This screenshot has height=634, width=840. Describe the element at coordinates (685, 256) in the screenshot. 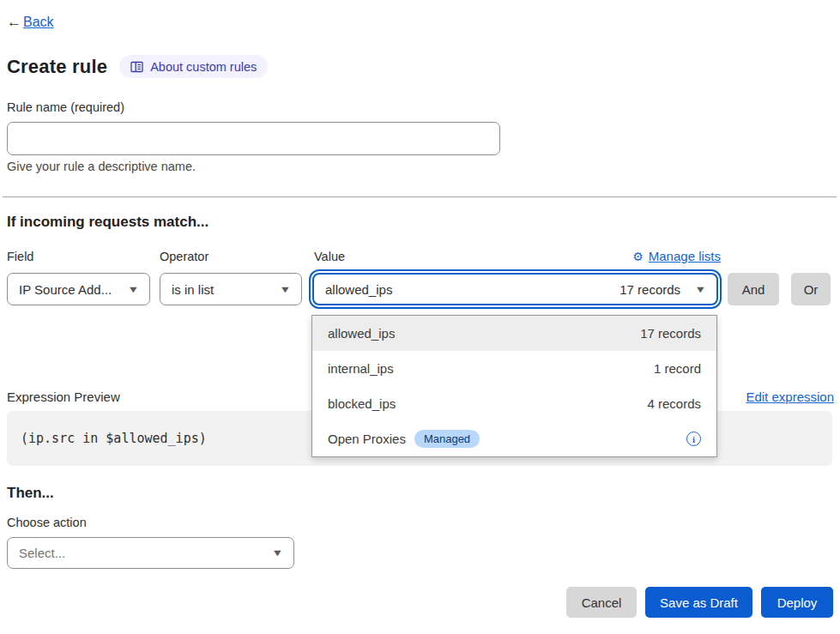

I see `manage-lists-label: Manage lists` at that location.